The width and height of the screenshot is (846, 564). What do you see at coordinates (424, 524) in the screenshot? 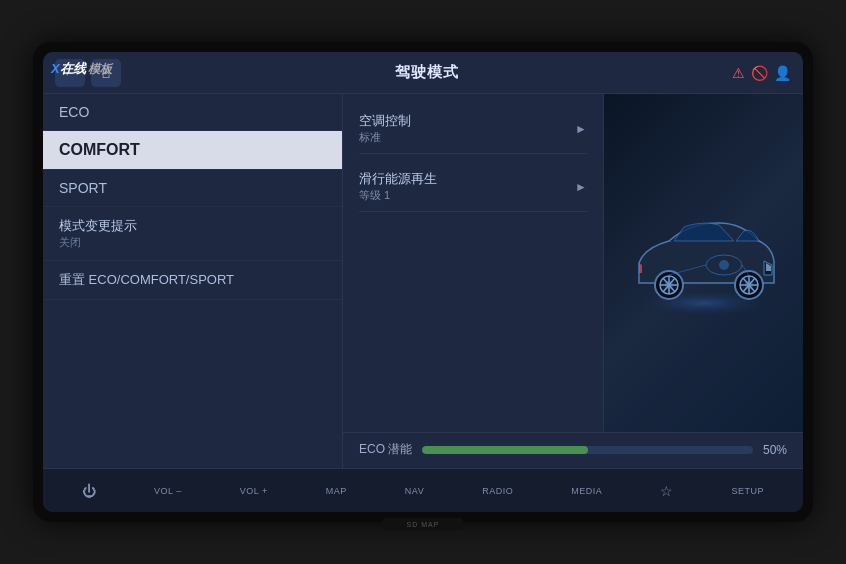
I see `sd-label: SD MAP` at bounding box center [424, 524].